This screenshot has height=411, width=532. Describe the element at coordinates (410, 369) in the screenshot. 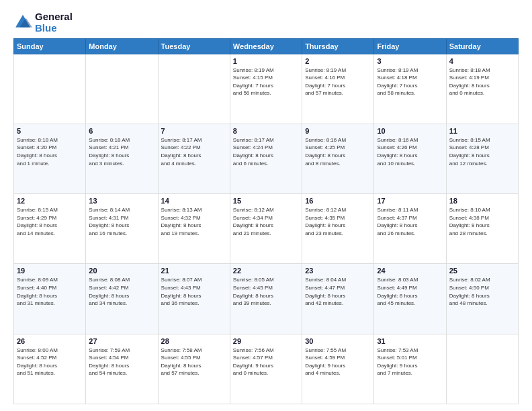

I see `calendar-day: 31Sunrise: 7:53 AM Sunset: 5:01 PM Dayli…` at that location.